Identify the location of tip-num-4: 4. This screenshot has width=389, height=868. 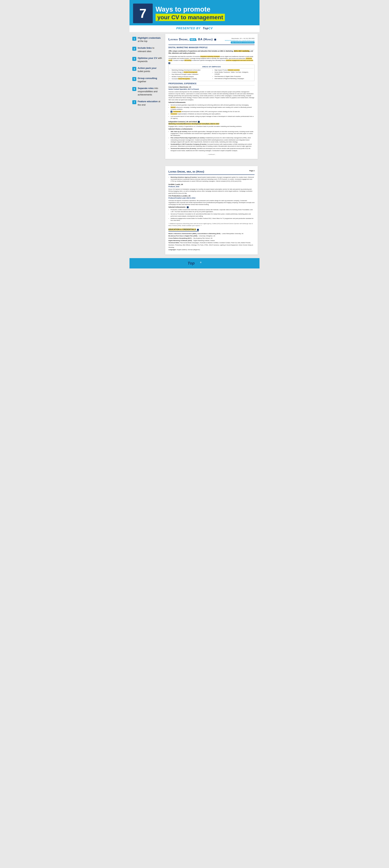
(134, 69).